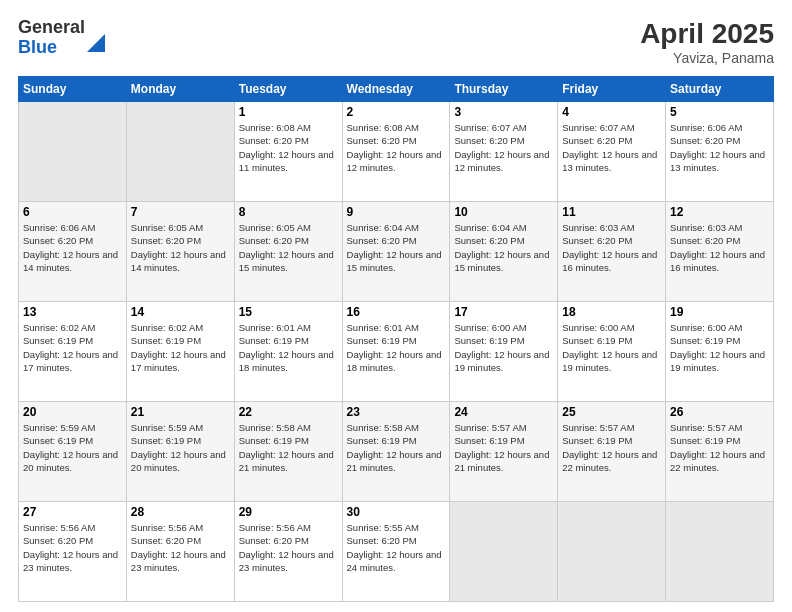 The height and width of the screenshot is (612, 792). I want to click on day-number: 15, so click(288, 312).